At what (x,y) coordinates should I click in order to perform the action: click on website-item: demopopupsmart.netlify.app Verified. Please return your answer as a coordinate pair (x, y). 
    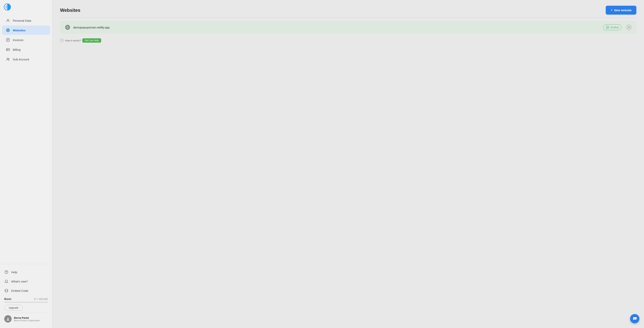
    Looking at the image, I should click on (348, 27).